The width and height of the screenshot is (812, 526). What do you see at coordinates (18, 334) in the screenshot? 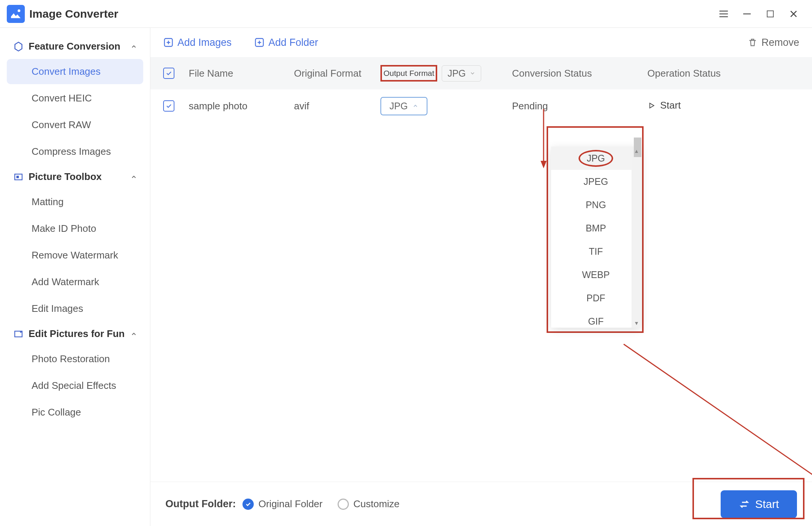
I see `sparkle-image-icon` at bounding box center [18, 334].